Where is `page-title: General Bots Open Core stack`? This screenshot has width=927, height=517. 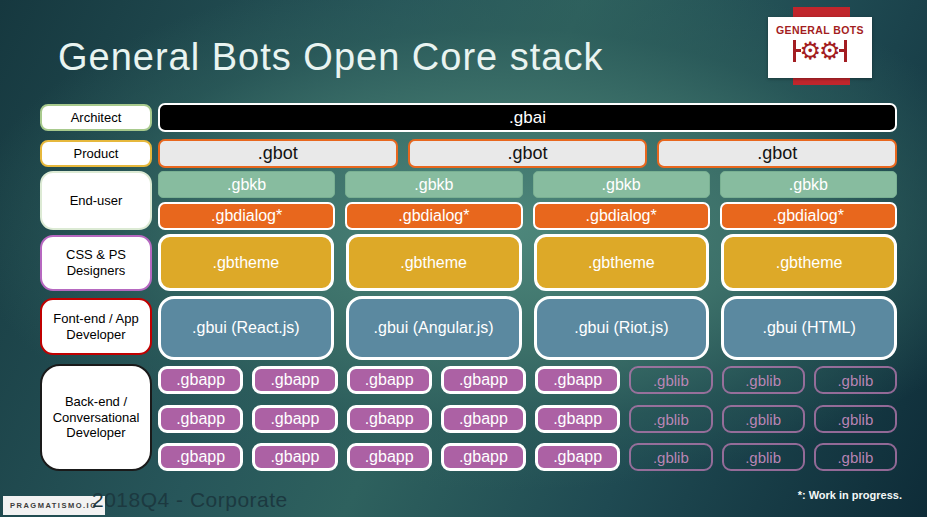 page-title: General Bots Open Core stack is located at coordinates (330, 58).